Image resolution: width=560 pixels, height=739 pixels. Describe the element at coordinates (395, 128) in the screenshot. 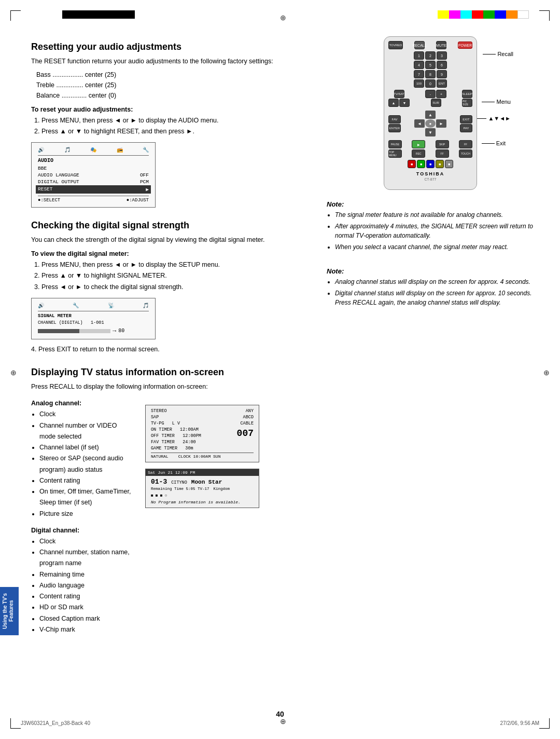

I see `enter-button: ENTER` at that location.